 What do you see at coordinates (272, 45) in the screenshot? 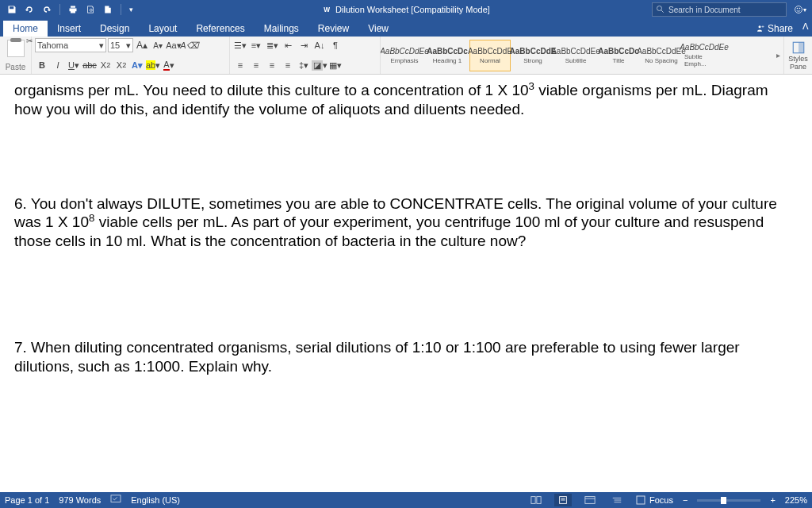
I see `multilevel-icon: ≣▾` at bounding box center [272, 45].